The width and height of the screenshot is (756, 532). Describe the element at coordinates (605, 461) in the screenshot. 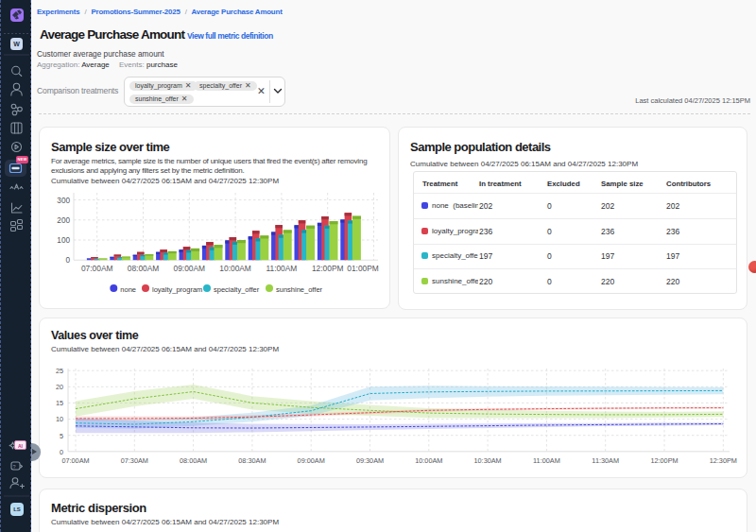

I see `svg-text: 11:30AM` at that location.